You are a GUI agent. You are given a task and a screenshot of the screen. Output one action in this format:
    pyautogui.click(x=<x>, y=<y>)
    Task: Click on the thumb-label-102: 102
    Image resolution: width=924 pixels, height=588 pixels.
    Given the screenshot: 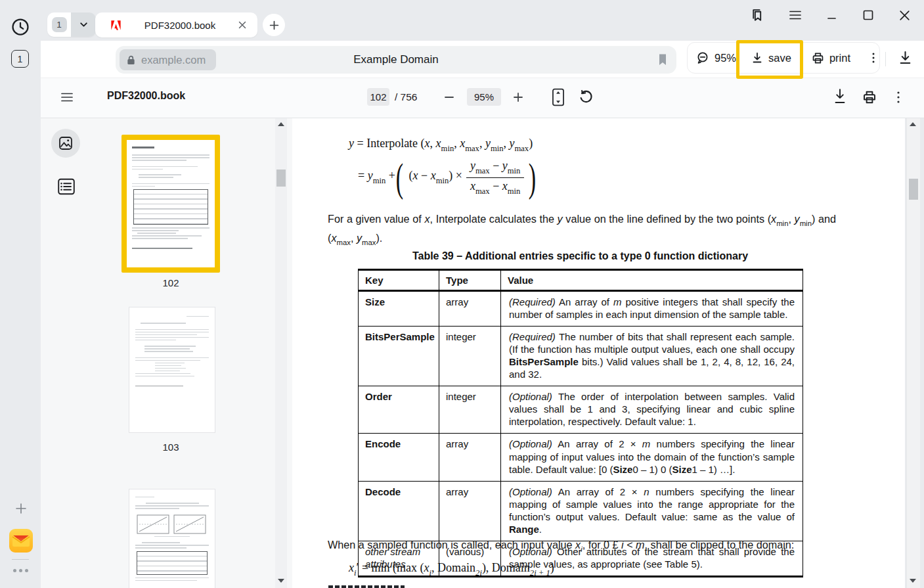 What is the action you would take?
    pyautogui.click(x=171, y=283)
    